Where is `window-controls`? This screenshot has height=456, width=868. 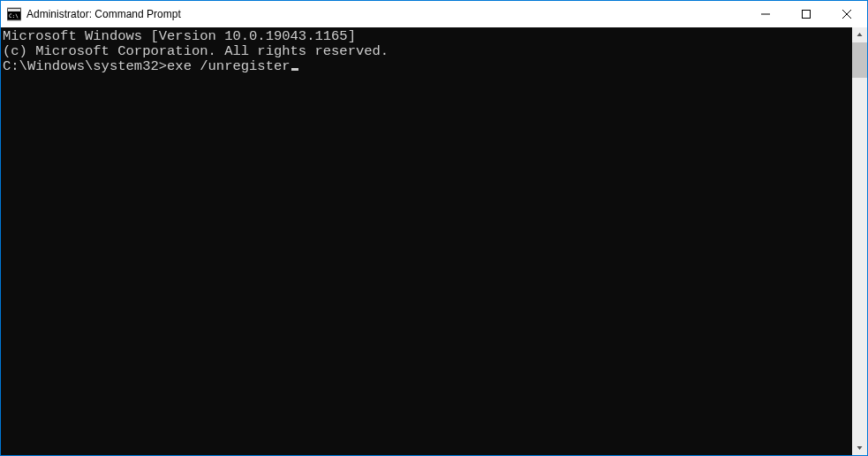 window-controls is located at coordinates (806, 14).